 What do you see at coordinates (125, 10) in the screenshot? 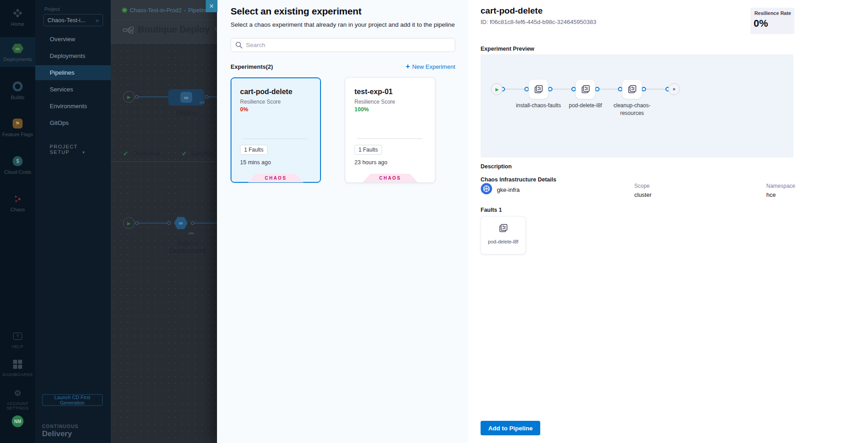
I see `cd-module-icon: ∞` at bounding box center [125, 10].